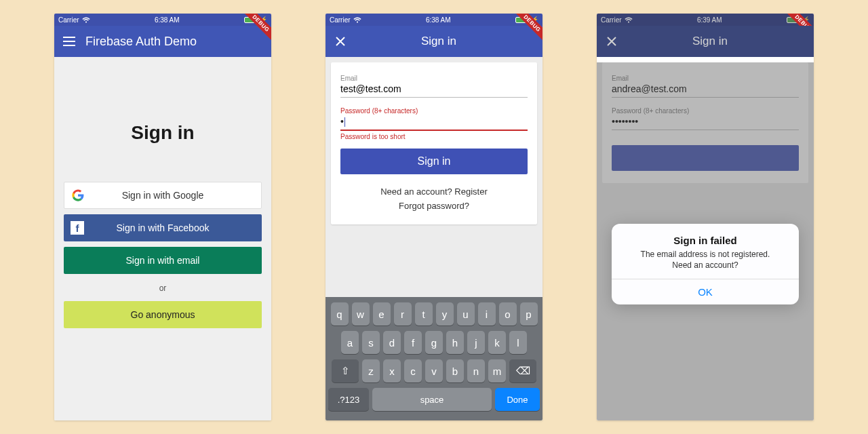 Image resolution: width=868 pixels, height=434 pixels. I want to click on google-signin-button: Sign in with Google, so click(163, 195).